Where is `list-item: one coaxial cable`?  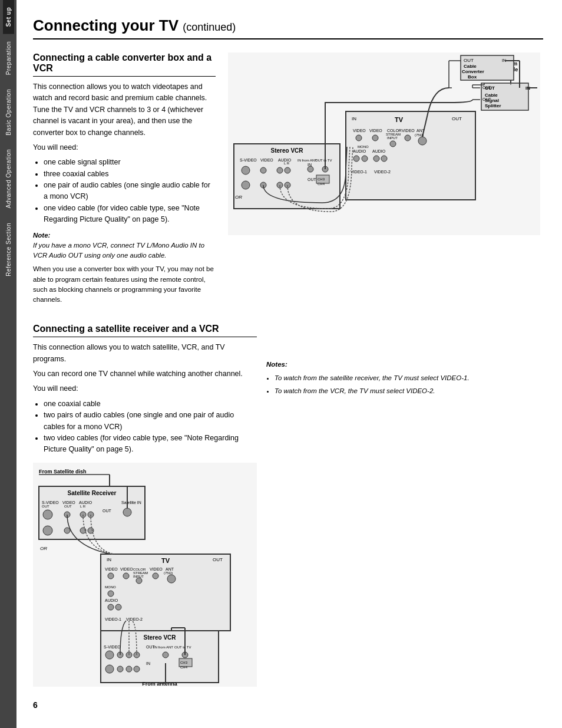
list-item: one coaxial cable is located at coordinates (150, 404).